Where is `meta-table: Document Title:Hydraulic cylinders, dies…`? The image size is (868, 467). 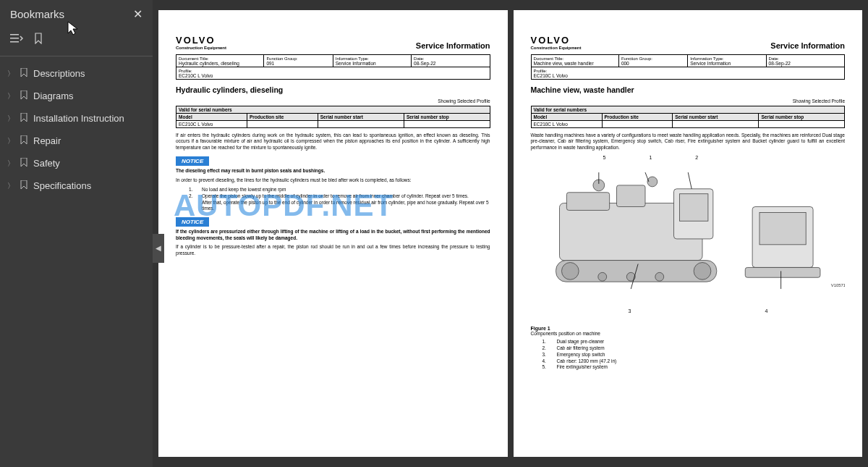 meta-table: Document Title:Hydraulic cylinders, dies… is located at coordinates (333, 67).